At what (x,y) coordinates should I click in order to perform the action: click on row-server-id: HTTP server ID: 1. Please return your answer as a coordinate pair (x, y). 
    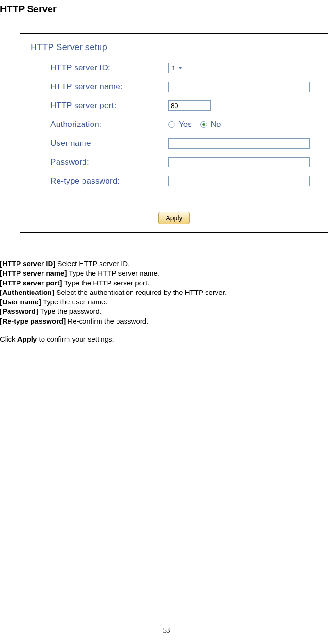
    Looking at the image, I should click on (186, 68).